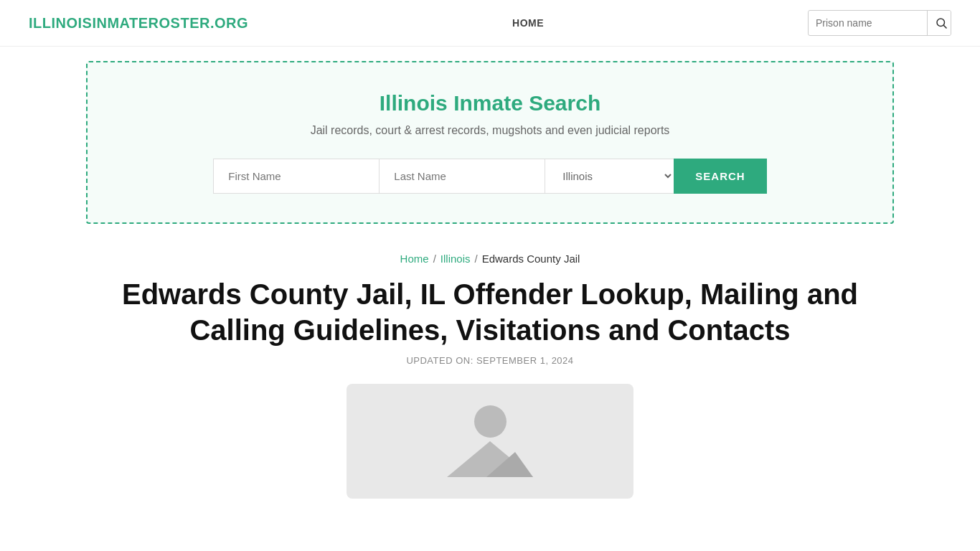 Image resolution: width=980 pixels, height=551 pixels. What do you see at coordinates (609, 176) in the screenshot?
I see `state-select: Illinois` at bounding box center [609, 176].